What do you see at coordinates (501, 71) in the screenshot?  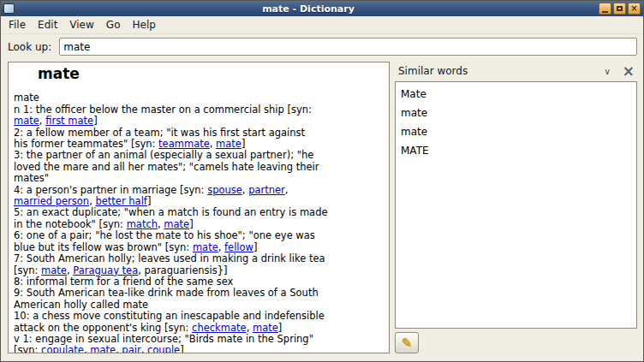 I see `sidebar-title: Similar words` at bounding box center [501, 71].